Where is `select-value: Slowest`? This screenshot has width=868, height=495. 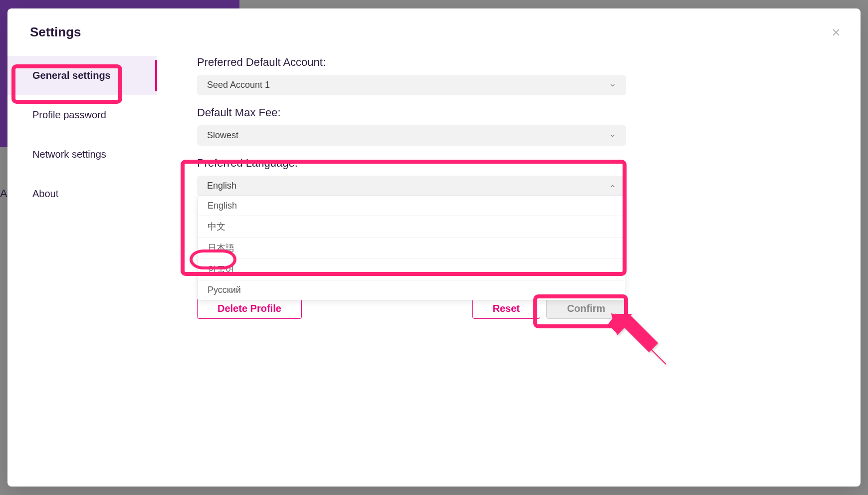 select-value: Slowest is located at coordinates (222, 136).